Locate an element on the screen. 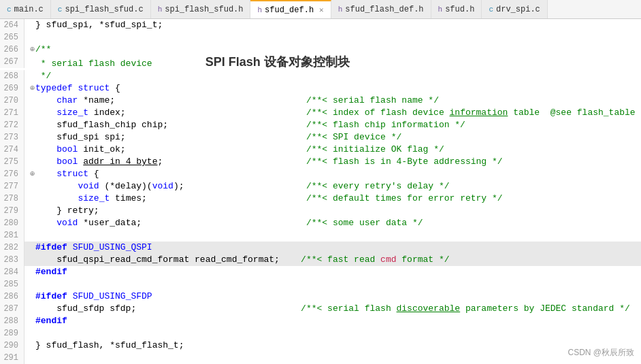 This screenshot has height=364, width=641. line-content: size_t index; /**< index of flash device… is located at coordinates (338, 113).